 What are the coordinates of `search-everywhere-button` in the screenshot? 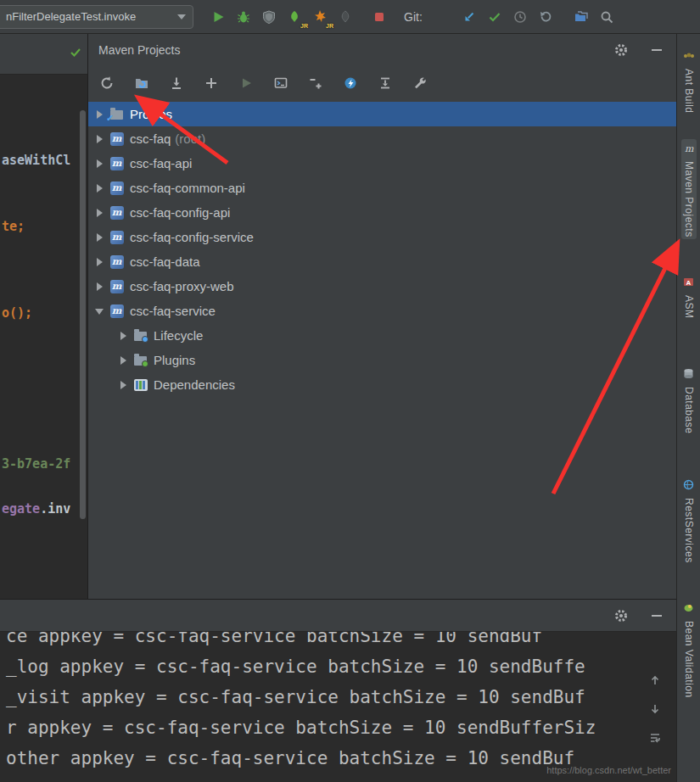 It's located at (607, 17).